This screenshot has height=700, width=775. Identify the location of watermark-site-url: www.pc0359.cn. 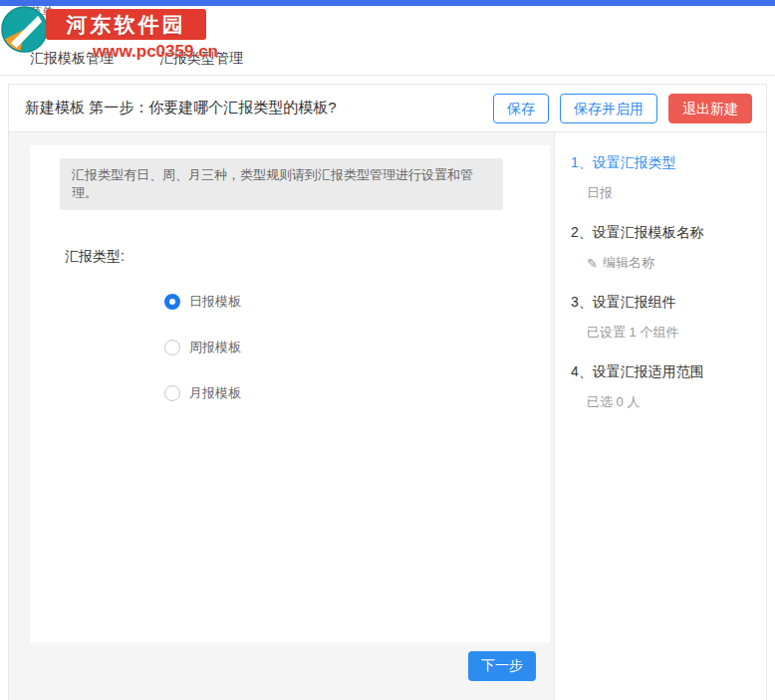
(155, 52).